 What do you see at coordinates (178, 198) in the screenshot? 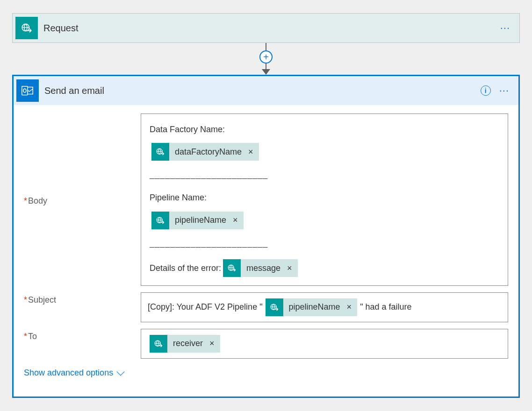
I see `body-text-line: Pipeline Name:` at bounding box center [178, 198].